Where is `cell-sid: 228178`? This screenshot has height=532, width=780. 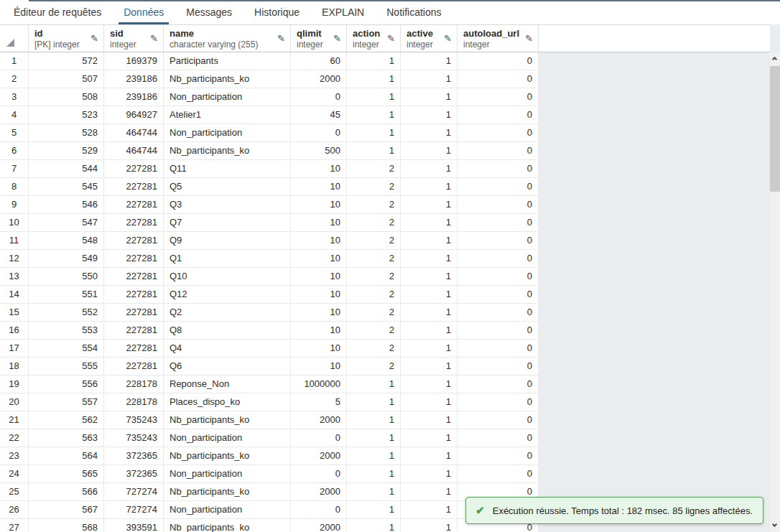
cell-sid: 228178 is located at coordinates (134, 384).